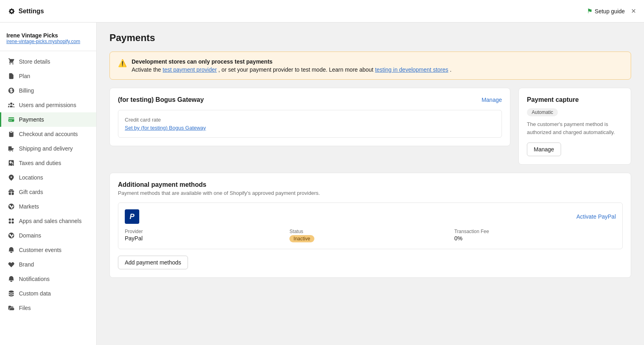 The image size is (644, 345). Describe the element at coordinates (11, 221) in the screenshot. I see `apps-icon` at that location.